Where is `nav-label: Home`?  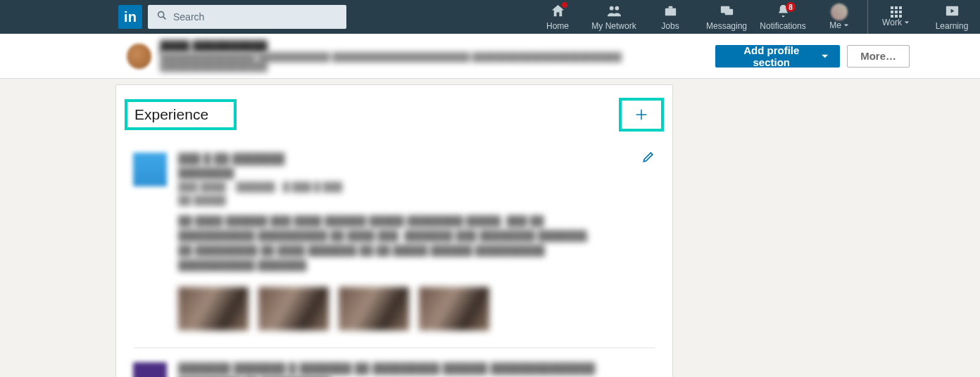
nav-label: Home is located at coordinates (558, 26).